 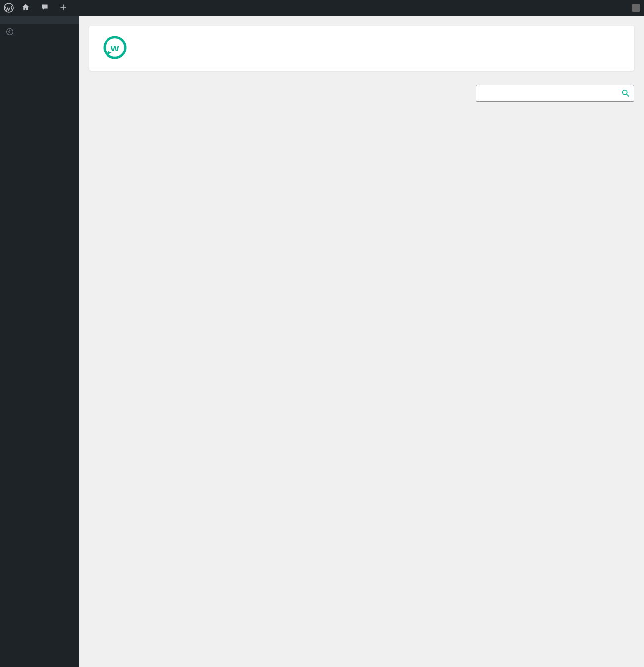 What do you see at coordinates (636, 8) in the screenshot?
I see `avatar` at bounding box center [636, 8].